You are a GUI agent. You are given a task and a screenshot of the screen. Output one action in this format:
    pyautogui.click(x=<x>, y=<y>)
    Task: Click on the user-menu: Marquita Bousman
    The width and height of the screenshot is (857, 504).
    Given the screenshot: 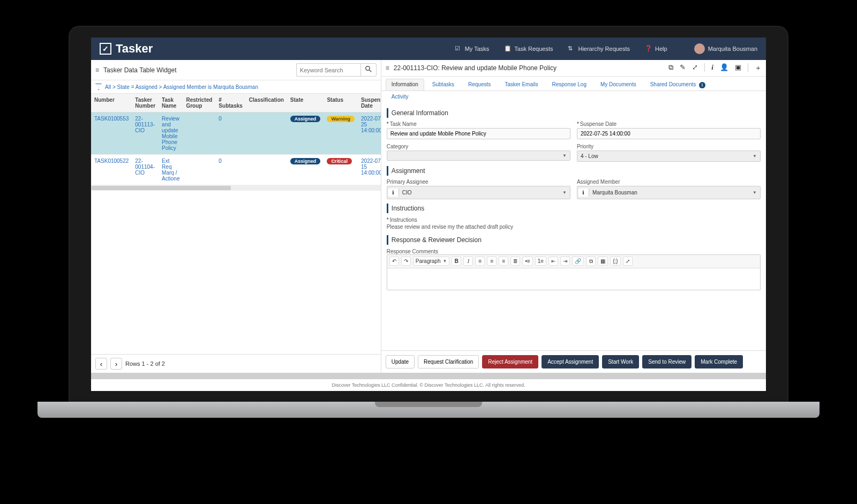 What is the action you would take?
    pyautogui.click(x=726, y=49)
    